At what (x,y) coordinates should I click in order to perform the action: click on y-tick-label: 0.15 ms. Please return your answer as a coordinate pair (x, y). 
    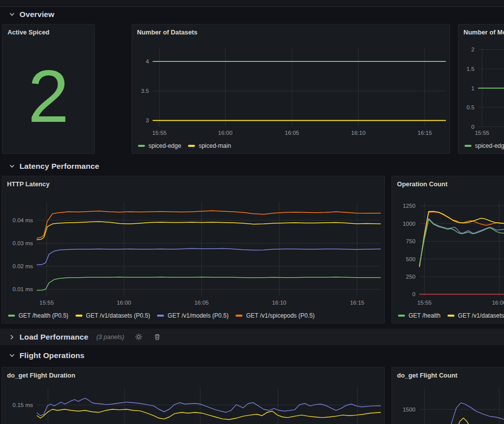
    Looking at the image, I should click on (23, 405).